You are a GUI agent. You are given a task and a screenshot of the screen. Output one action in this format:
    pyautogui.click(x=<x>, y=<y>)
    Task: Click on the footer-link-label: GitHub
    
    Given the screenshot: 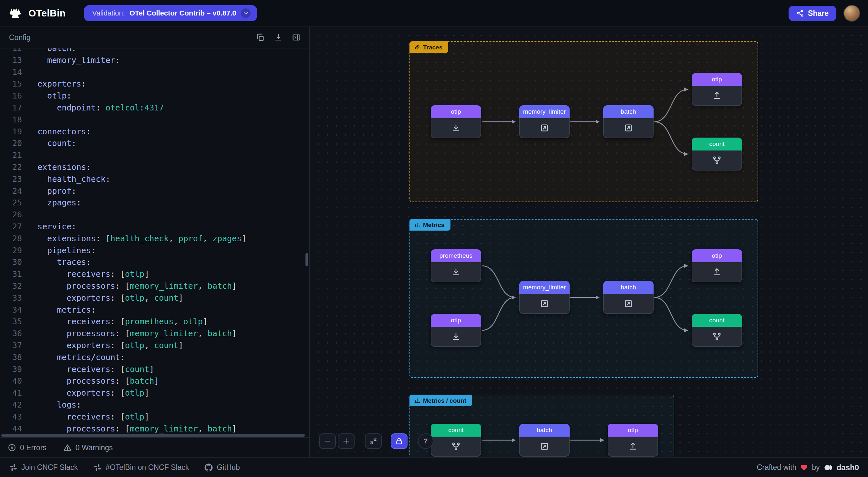 What is the action you would take?
    pyautogui.click(x=228, y=468)
    